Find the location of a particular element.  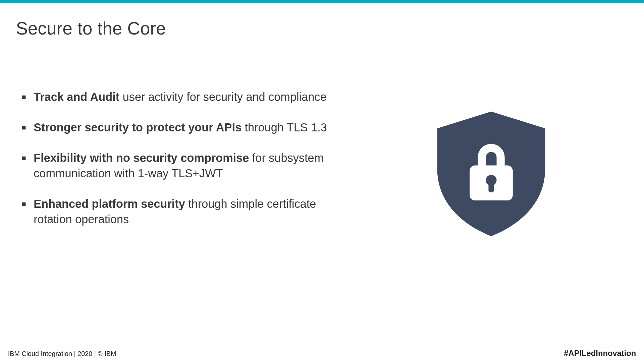

footer-hashtag: #APILedInnovation is located at coordinates (600, 353).